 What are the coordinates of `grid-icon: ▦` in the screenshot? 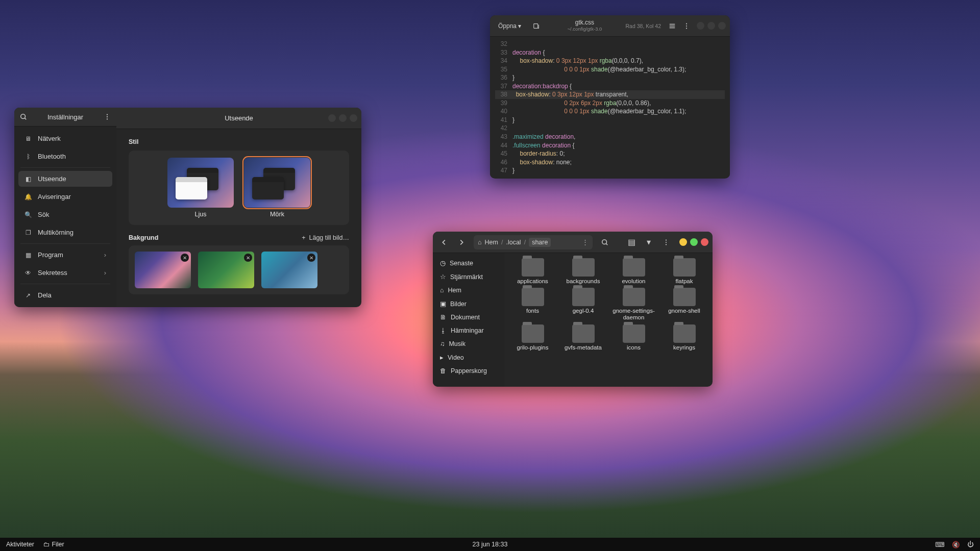 It's located at (28, 255).